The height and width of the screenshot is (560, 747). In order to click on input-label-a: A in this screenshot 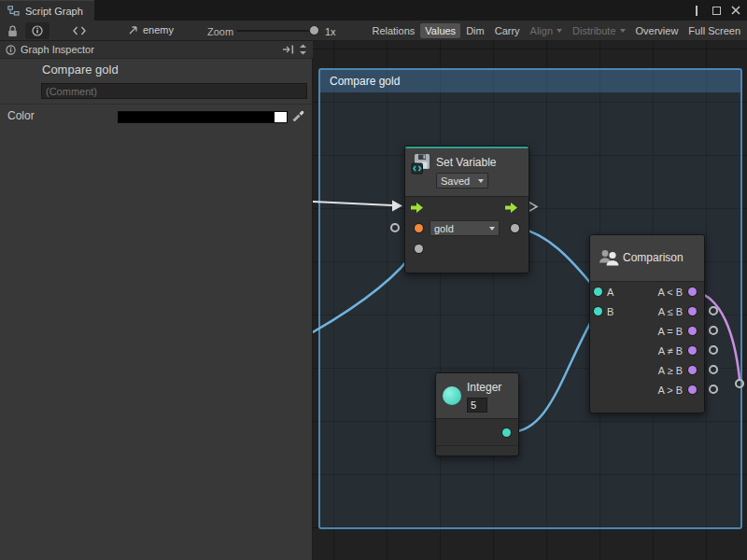, I will do `click(611, 292)`.